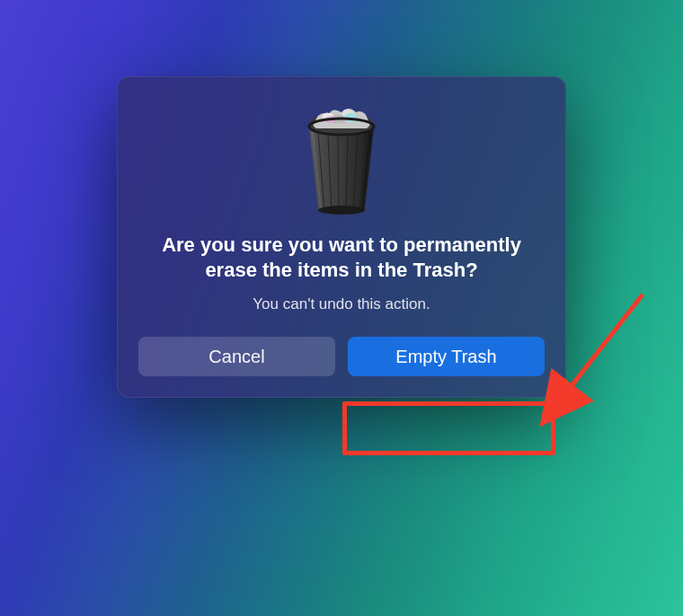  I want to click on dialog-button-row: Cancel Empty Trash, so click(342, 356).